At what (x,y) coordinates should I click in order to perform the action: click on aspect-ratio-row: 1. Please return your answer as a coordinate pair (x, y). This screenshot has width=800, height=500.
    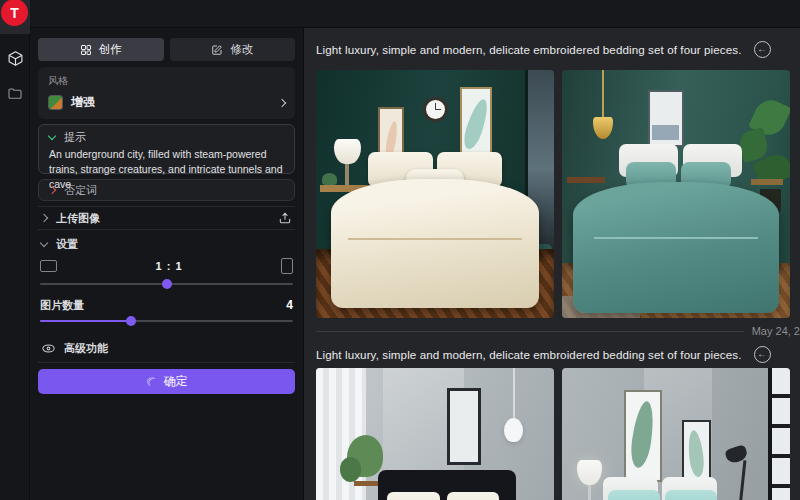
    Looking at the image, I should click on (166, 266).